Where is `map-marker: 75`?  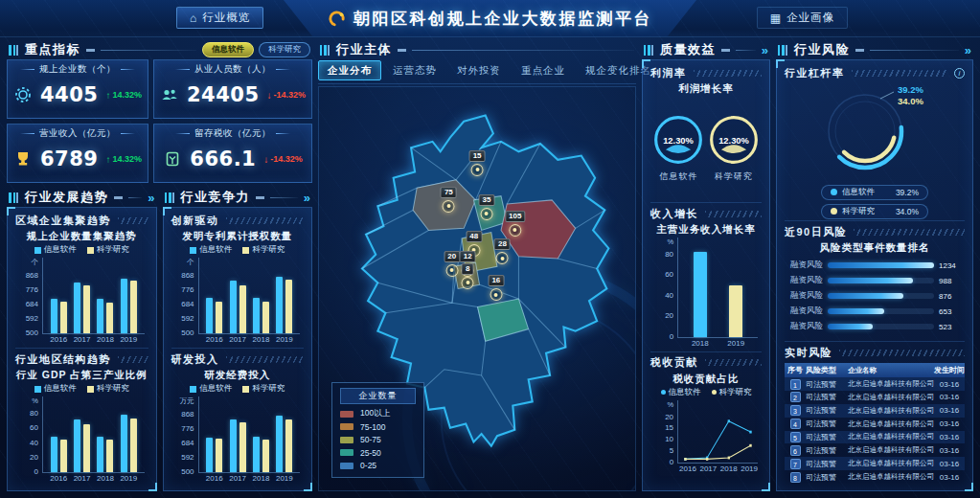
map-marker: 75 is located at coordinates (448, 199).